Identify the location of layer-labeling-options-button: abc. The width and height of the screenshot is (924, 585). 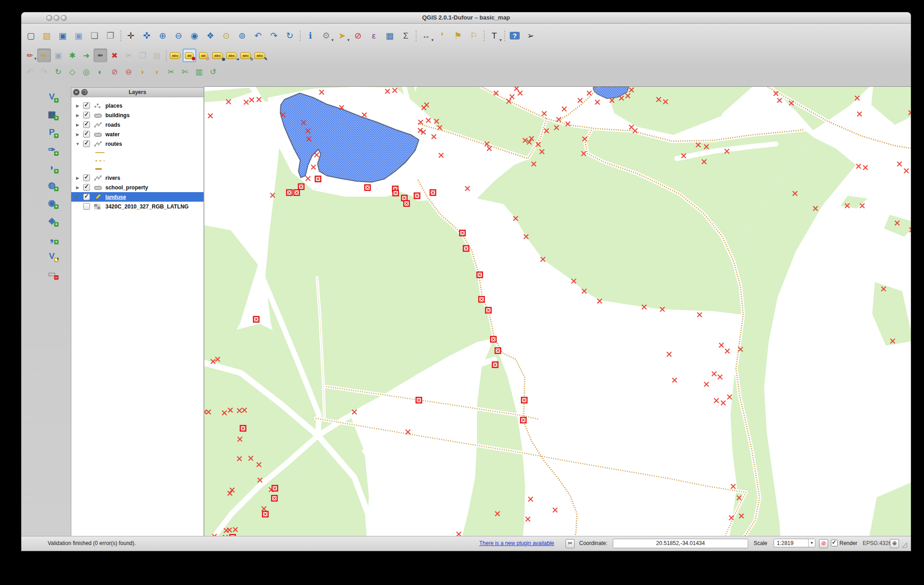
(175, 55).